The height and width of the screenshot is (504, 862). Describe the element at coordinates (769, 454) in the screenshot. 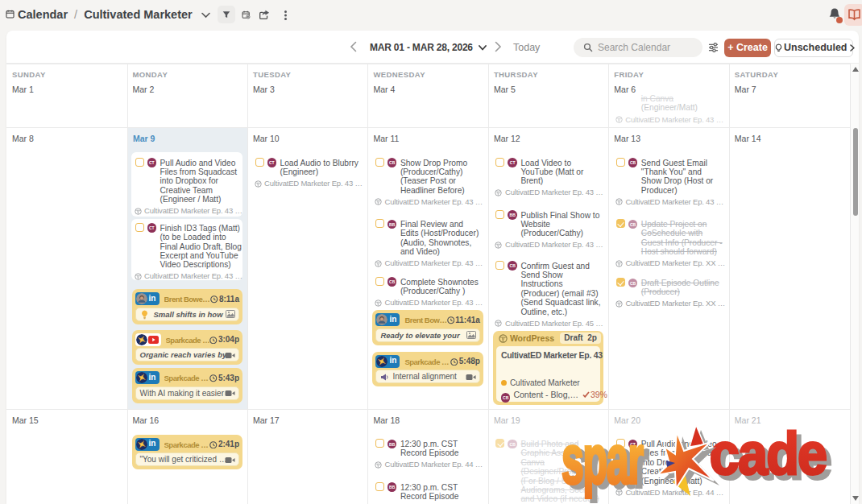

I see `svg-text: cade` at that location.